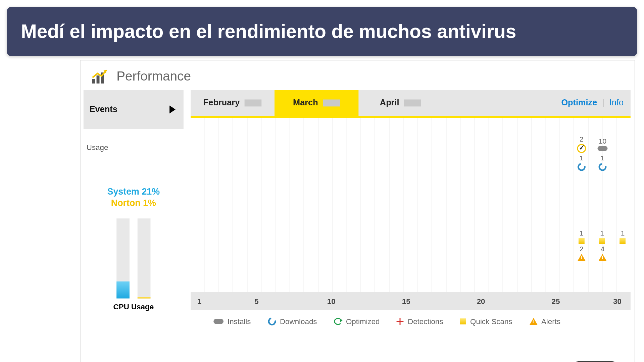 Image resolution: width=644 pixels, height=362 pixels. I want to click on cpu-bar-system-fill, so click(123, 290).